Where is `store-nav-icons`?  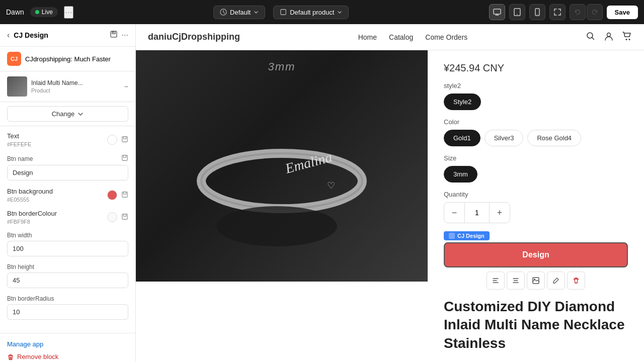
store-nav-icons is located at coordinates (609, 37).